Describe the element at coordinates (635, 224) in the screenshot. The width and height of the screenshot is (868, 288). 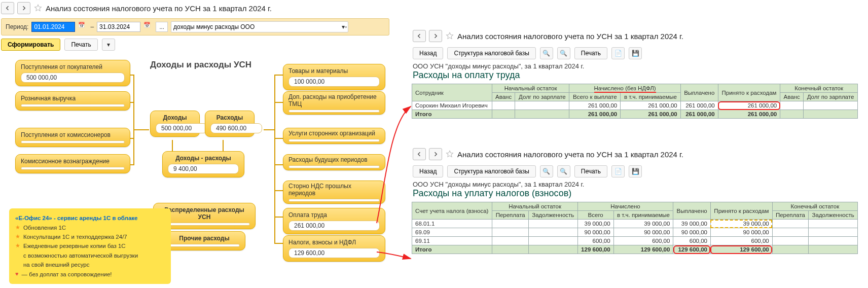
I see `table-row: 68.01.139 000,0039 000,0039 000,0039 000…` at that location.